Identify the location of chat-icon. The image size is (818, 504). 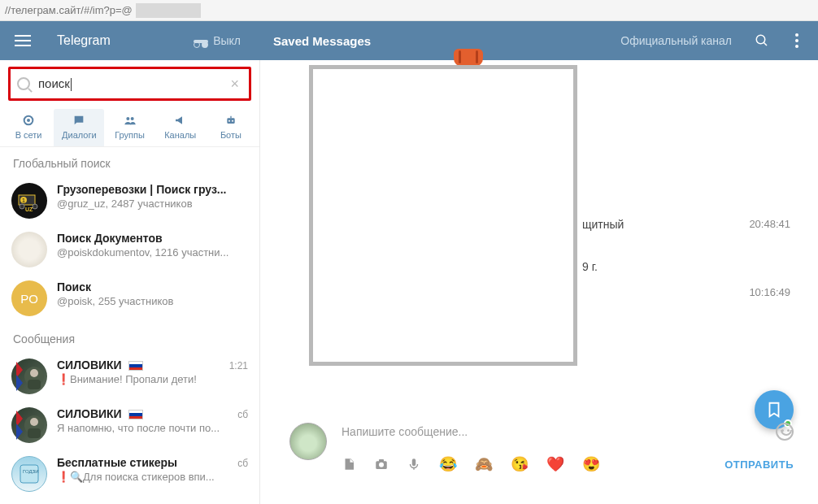
(79, 120).